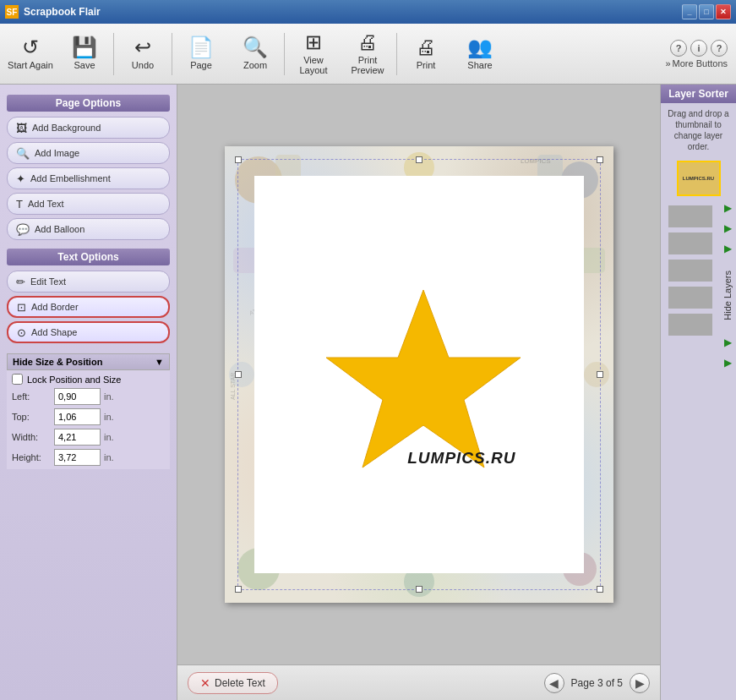 The height and width of the screenshot is (700, 736). Describe the element at coordinates (159, 362) in the screenshot. I see `collapse-icon: ▼` at that location.